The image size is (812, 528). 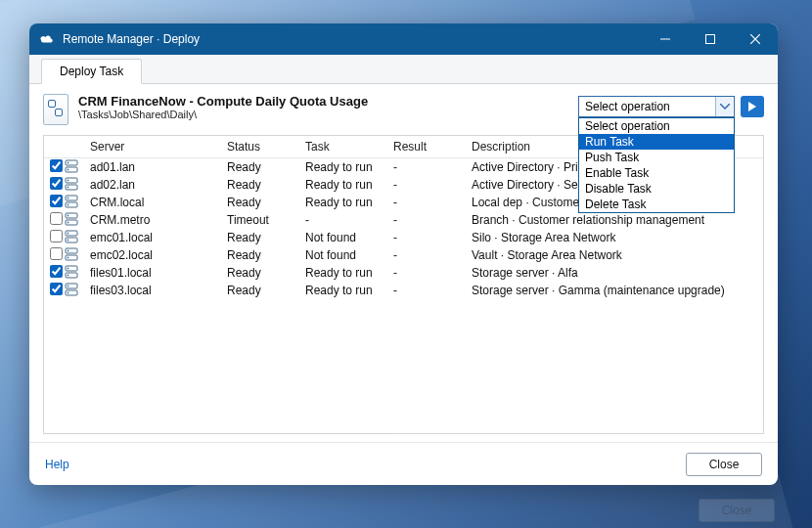 What do you see at coordinates (403, 220) in the screenshot?
I see `table-row: CRM.metroTimeout--Branch · Customer rela…` at bounding box center [403, 220].